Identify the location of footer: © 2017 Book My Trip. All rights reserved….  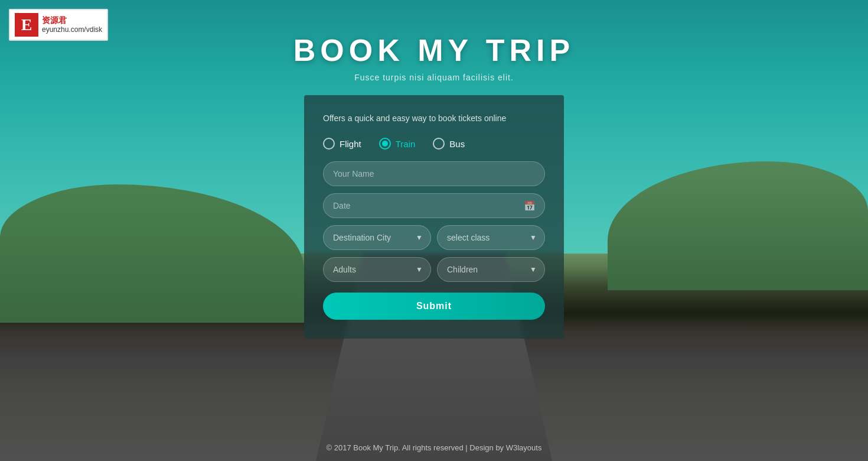
(434, 448).